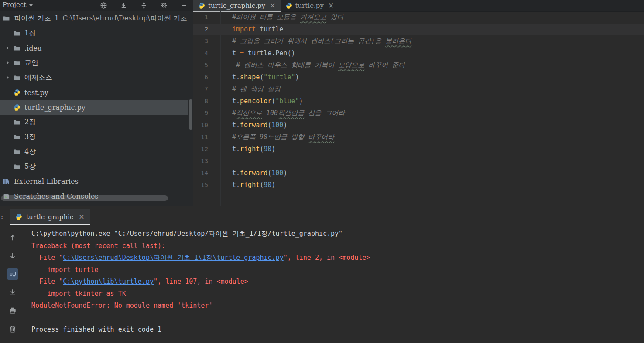 The height and width of the screenshot is (343, 644). I want to click on tree-item-turtle-graphic-py: turtle_graphic.py, so click(94, 107).